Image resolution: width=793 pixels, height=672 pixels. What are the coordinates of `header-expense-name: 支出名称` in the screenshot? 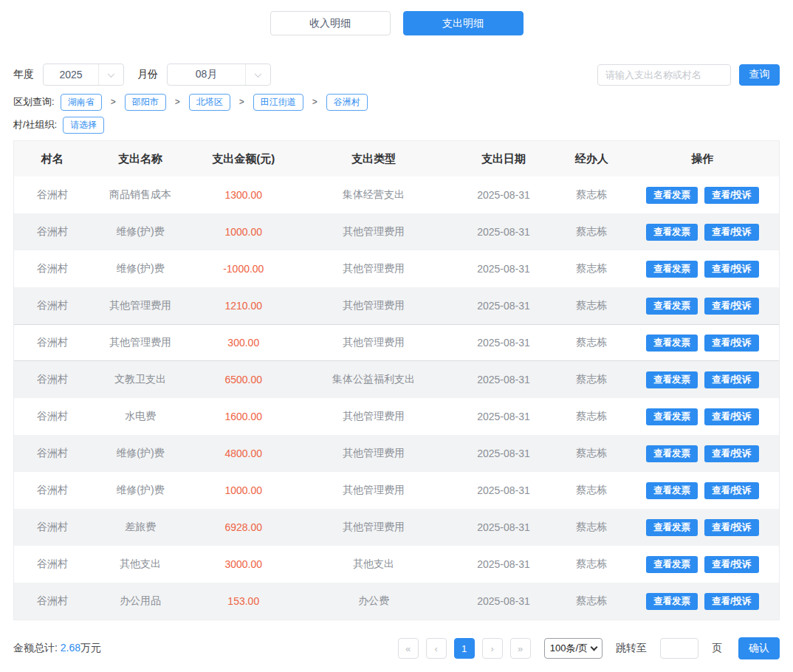 It's located at (140, 160).